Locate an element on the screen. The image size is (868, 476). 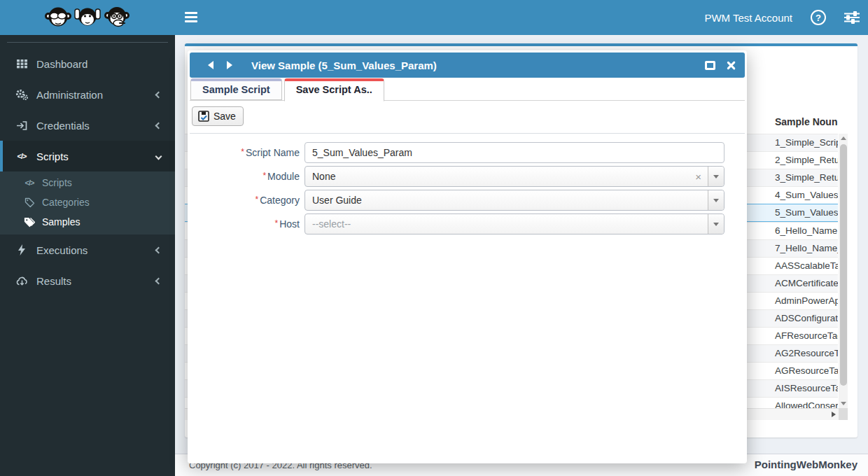
scrollbar-corner is located at coordinates (843, 414).